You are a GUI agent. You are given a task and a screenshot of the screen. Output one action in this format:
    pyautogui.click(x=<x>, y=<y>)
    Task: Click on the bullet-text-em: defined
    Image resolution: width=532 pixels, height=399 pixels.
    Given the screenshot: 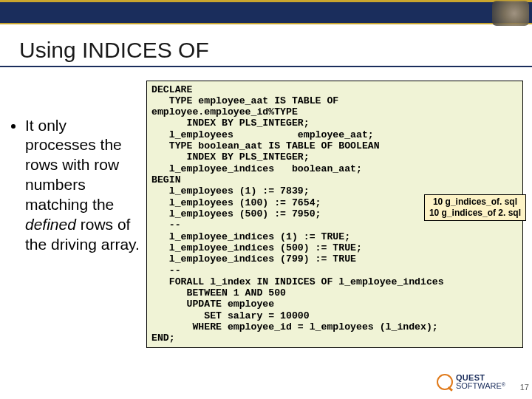 What is the action you would take?
    pyautogui.click(x=50, y=225)
    